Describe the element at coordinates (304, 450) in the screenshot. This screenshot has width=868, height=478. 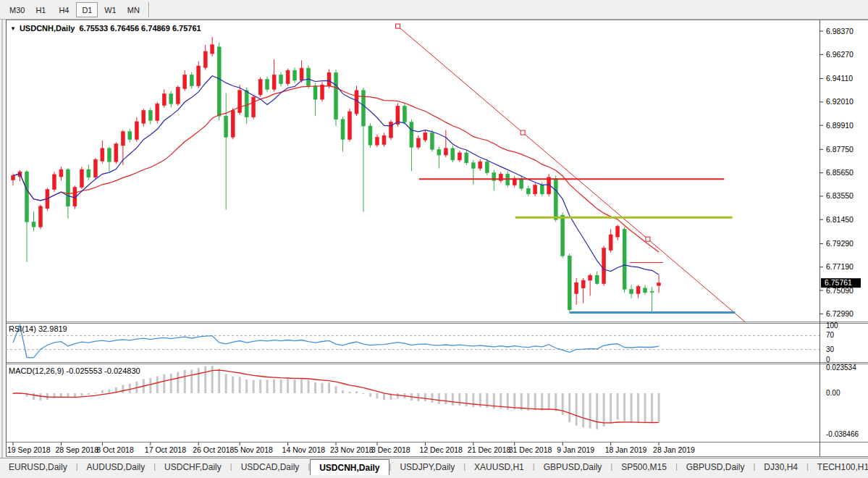
I see `time-axis-label: 14 Nov 2018` at that location.